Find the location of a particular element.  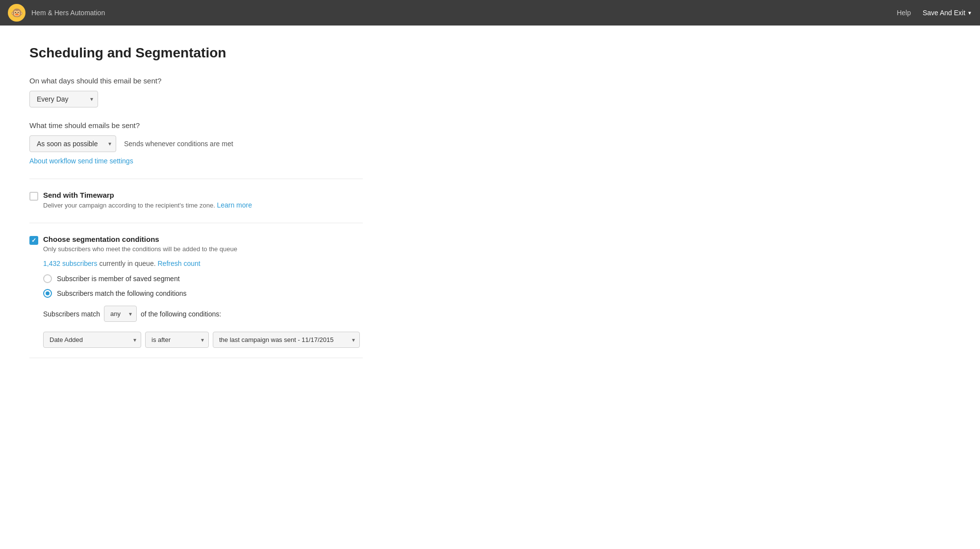

match-select-wrapper: any all ▾ is located at coordinates (121, 314).